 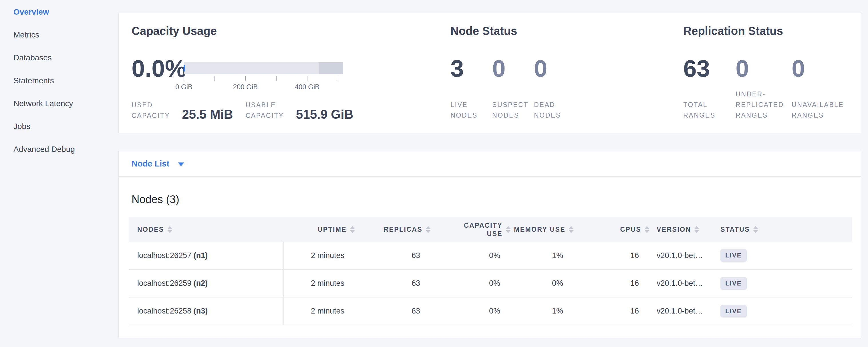 I want to click on stat-label-line: SUSPECT, so click(x=513, y=105).